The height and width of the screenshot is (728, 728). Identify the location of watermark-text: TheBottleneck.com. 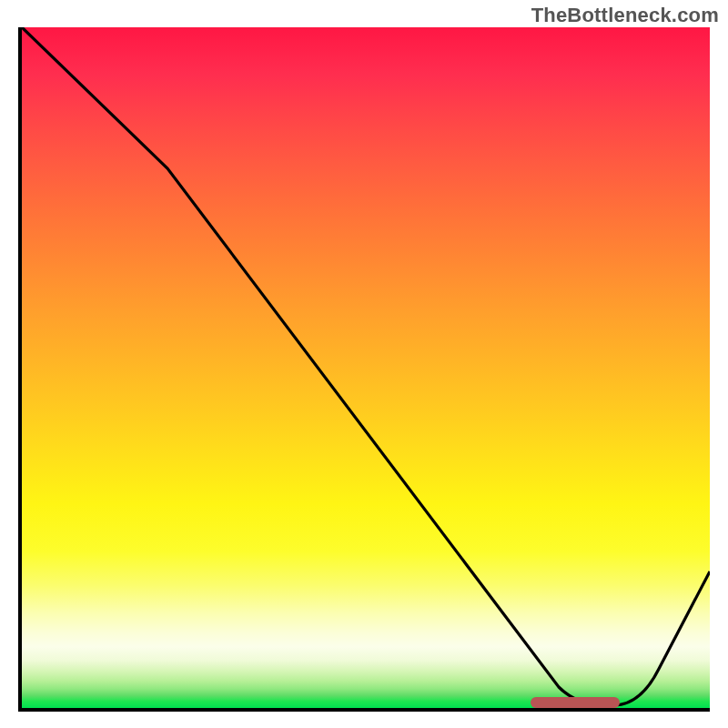
(625, 15).